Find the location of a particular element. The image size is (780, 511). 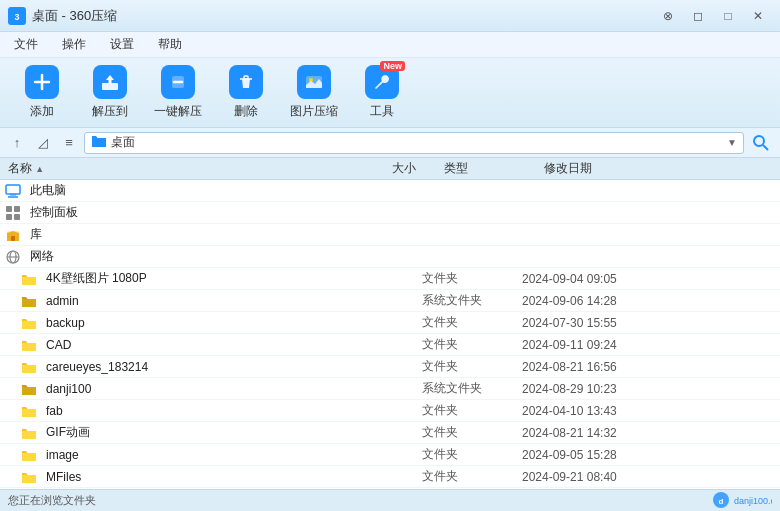

table-row: 控制面板 is located at coordinates (390, 213).